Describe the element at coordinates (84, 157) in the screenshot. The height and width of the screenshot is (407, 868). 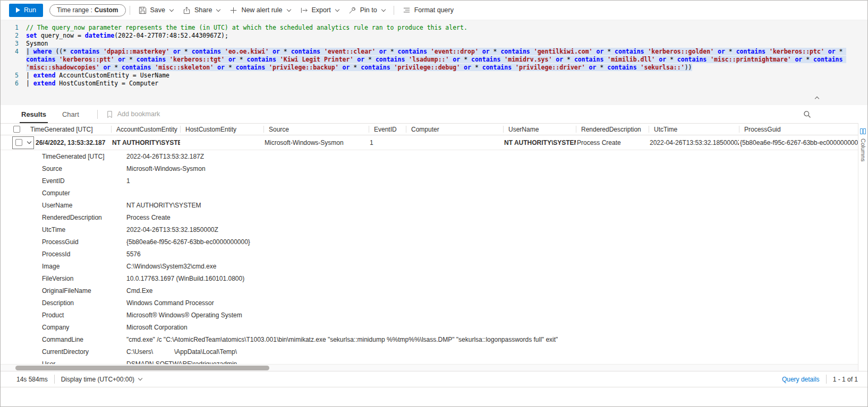
I see `detail-key: TimeGenerated [UTC]` at that location.